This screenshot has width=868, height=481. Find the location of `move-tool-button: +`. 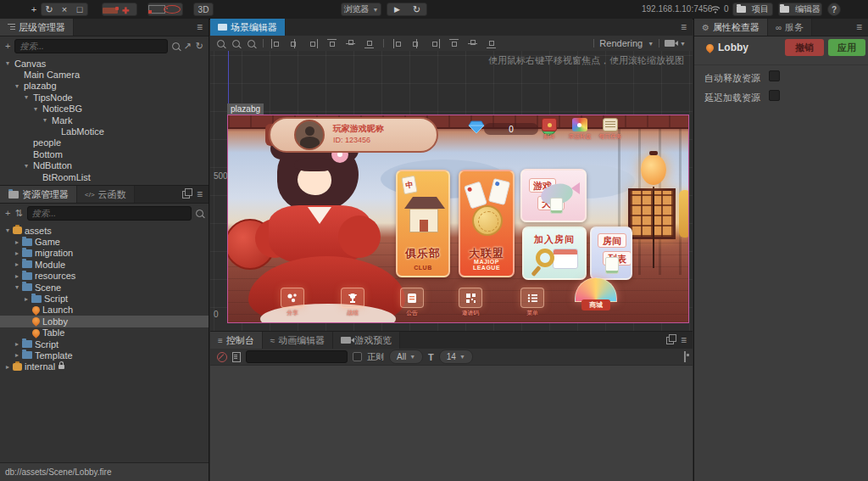

move-tool-button: + is located at coordinates (34, 9).